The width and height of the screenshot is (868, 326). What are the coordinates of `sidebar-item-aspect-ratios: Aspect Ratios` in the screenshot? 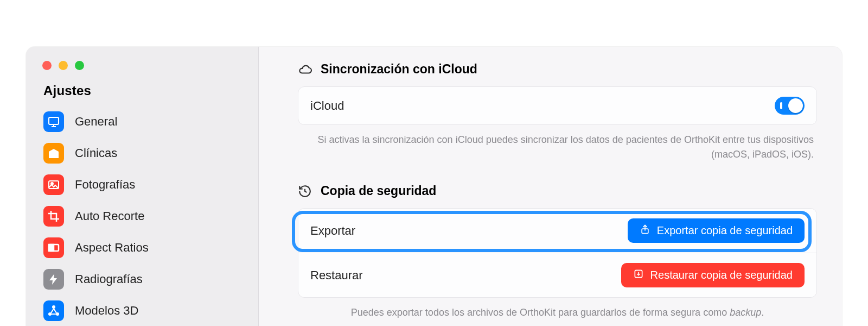 It's located at (143, 248).